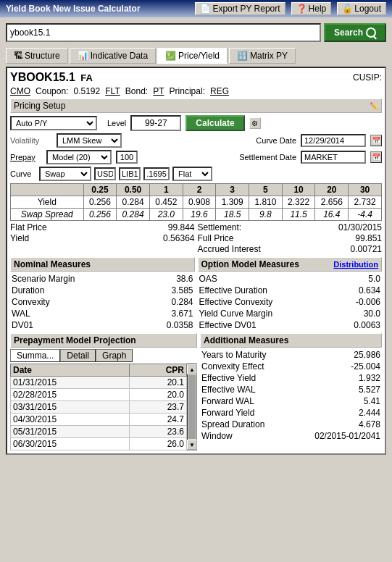 This screenshot has height=562, width=392. Describe the element at coordinates (54, 123) in the screenshot. I see `auto-py-select: Auto P/Y` at that location.